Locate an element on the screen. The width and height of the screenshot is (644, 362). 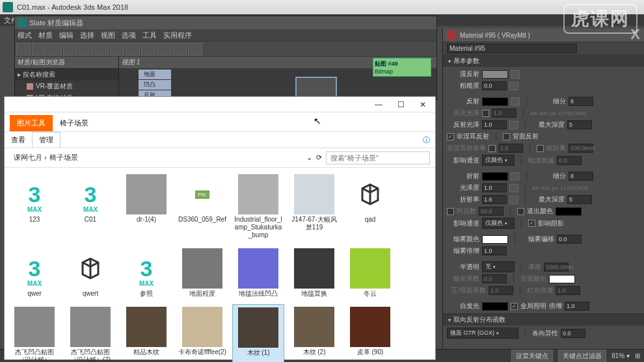
hilight-lock is located at coordinates (485, 113).